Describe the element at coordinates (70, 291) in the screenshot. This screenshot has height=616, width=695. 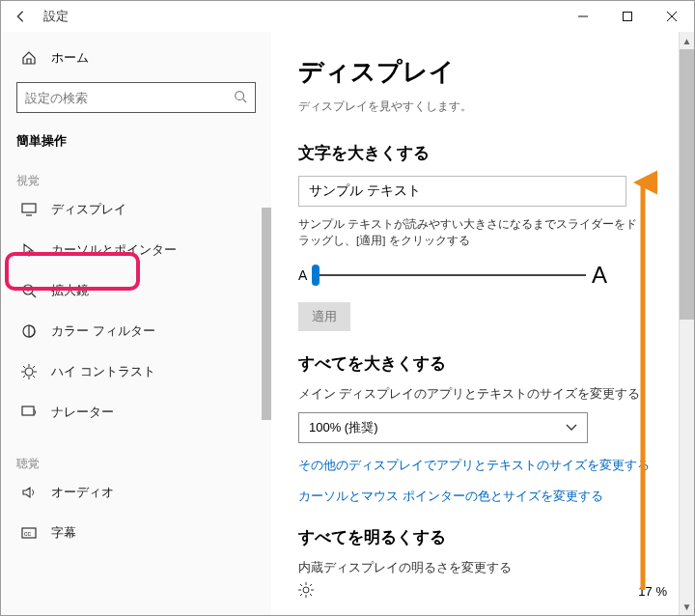
I see `sidebar-item-label: 拡大鏡` at that location.